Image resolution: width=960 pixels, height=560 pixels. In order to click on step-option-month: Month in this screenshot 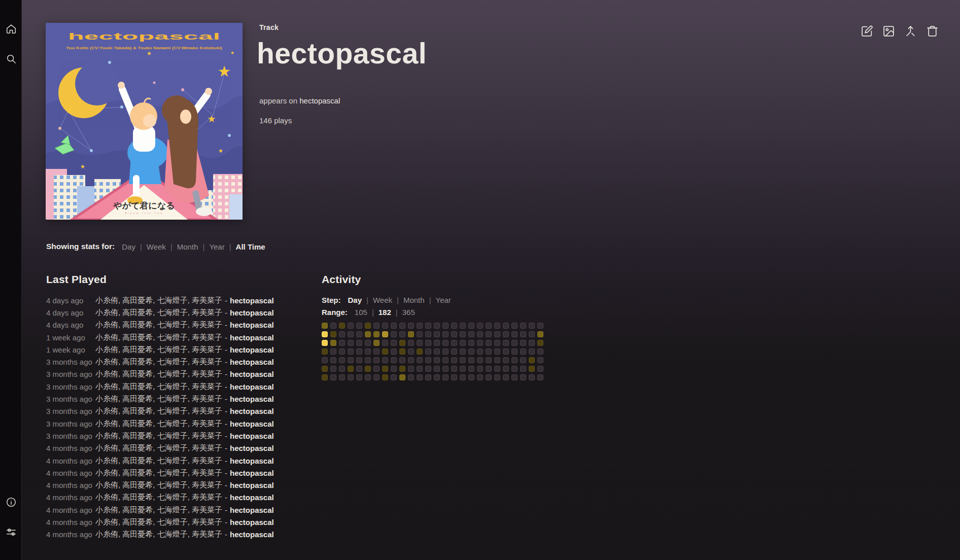, I will do `click(414, 300)`.